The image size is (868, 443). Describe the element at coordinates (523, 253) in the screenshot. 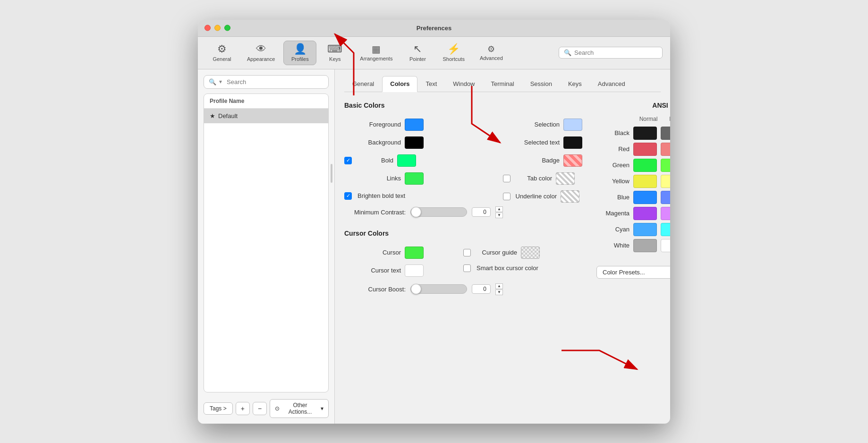

I see `cursor-guide-row: Cursor guide` at that location.